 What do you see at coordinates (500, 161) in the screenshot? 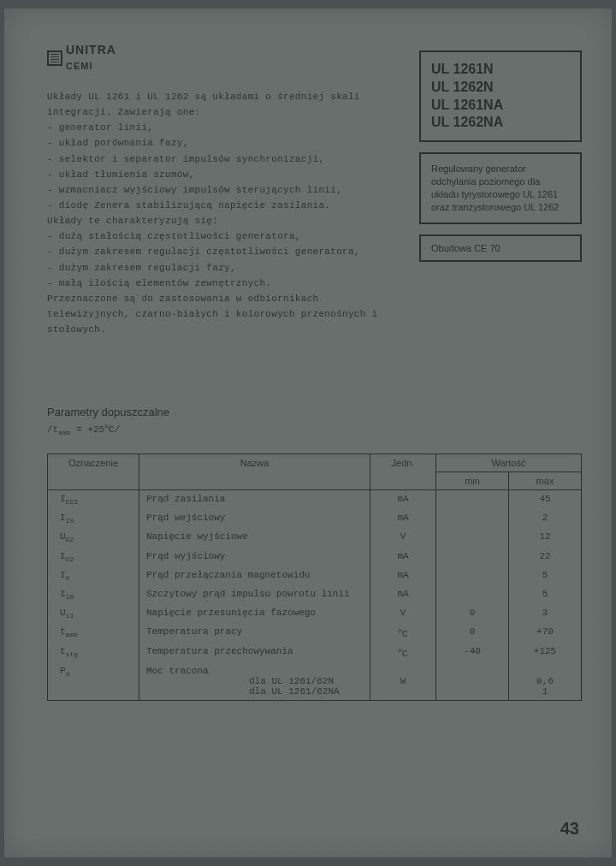
I see `right-column: UL 1261N UL 1262N UL 1261NA UL 1262NA Re…` at bounding box center [500, 161].